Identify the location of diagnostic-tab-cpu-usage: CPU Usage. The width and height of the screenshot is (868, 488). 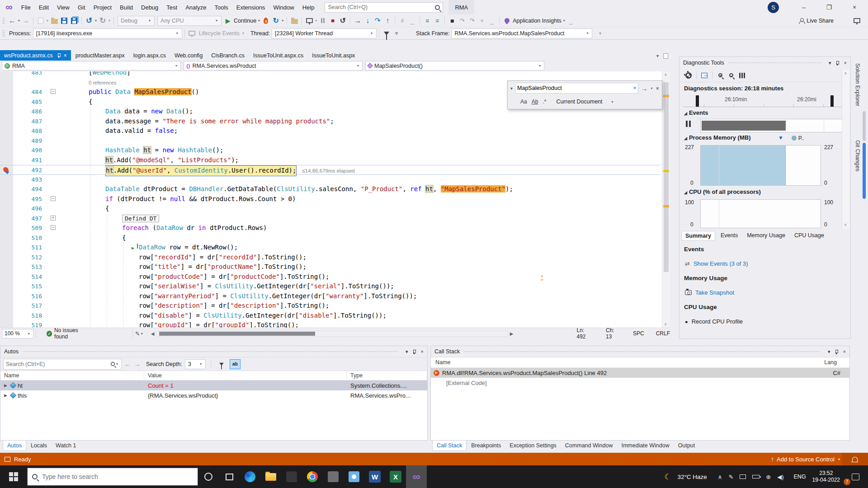
(809, 236).